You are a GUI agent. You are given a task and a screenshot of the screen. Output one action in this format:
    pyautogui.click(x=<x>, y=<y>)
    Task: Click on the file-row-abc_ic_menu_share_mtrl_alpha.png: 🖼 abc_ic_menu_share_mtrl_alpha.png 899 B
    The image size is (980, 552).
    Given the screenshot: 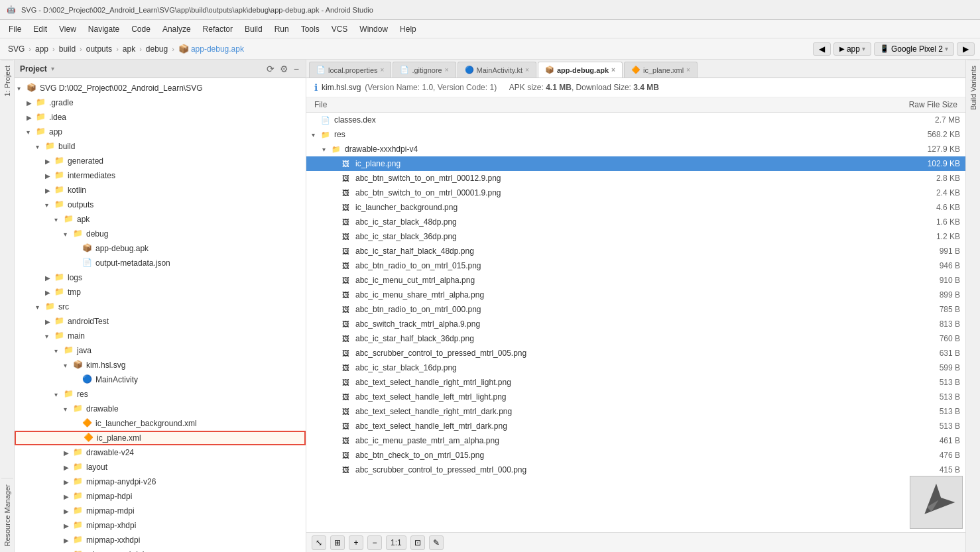 What is the action you would take?
    pyautogui.click(x=636, y=295)
    